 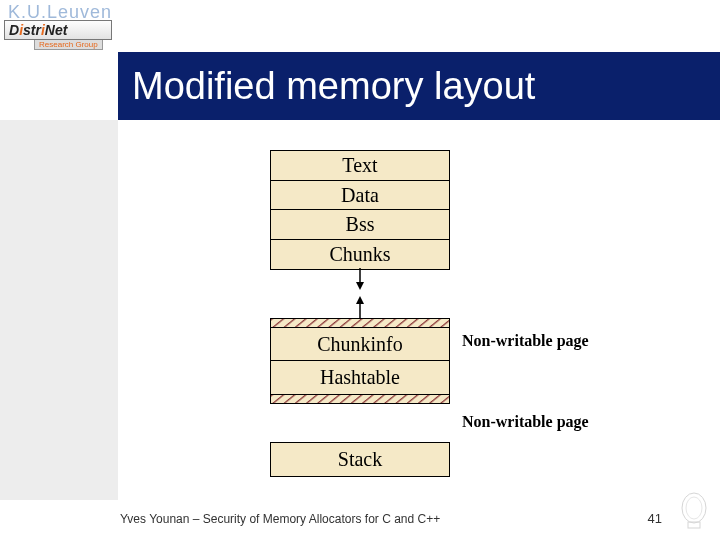 I want to click on title-bar: Modified memory layout, so click(x=419, y=86).